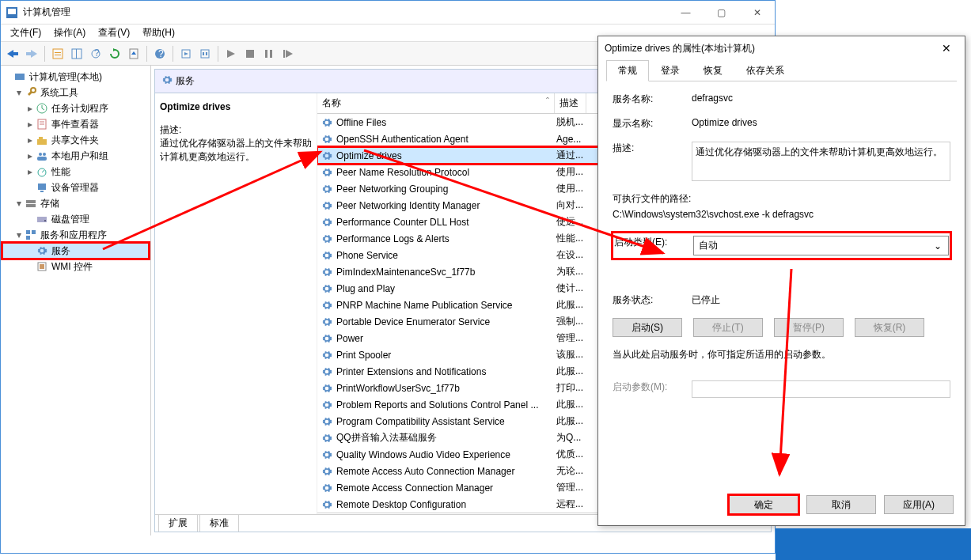 The width and height of the screenshot is (971, 560). I want to click on tree-item: WMI 控件, so click(76, 267).